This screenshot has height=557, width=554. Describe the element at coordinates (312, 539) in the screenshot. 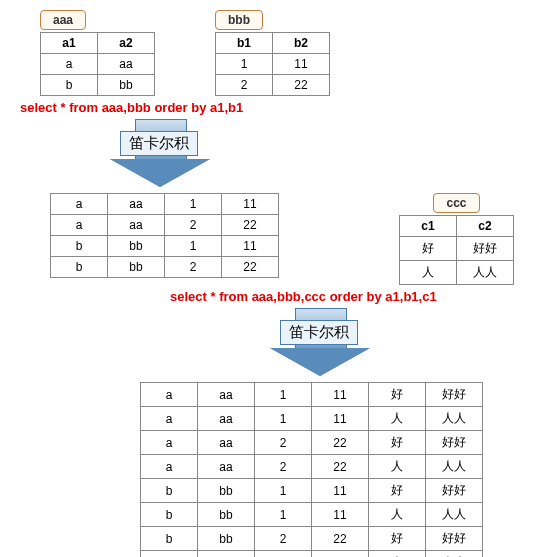

I see `table-row: bbb222好好好` at that location.